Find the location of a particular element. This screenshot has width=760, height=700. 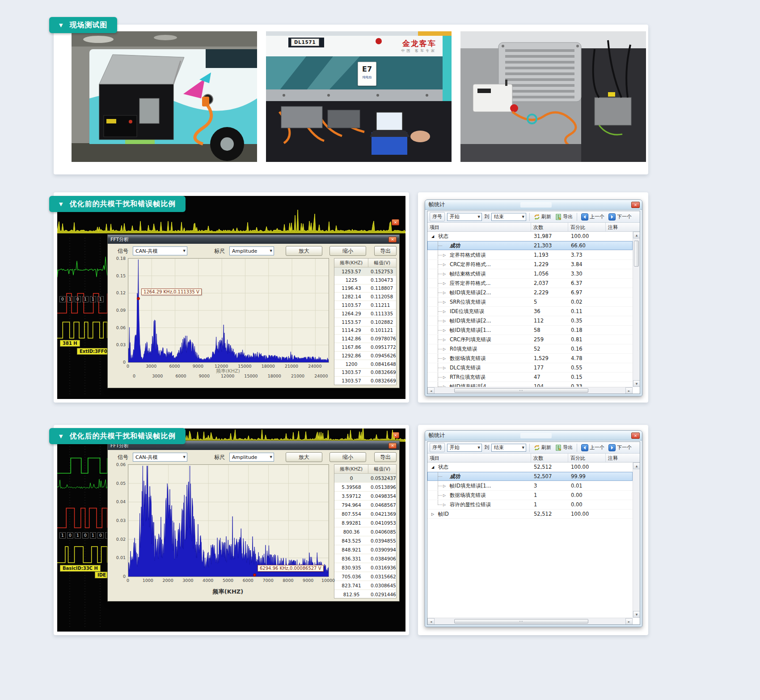

fft-table-row: 1282.140.112058 is located at coordinates (365, 297).